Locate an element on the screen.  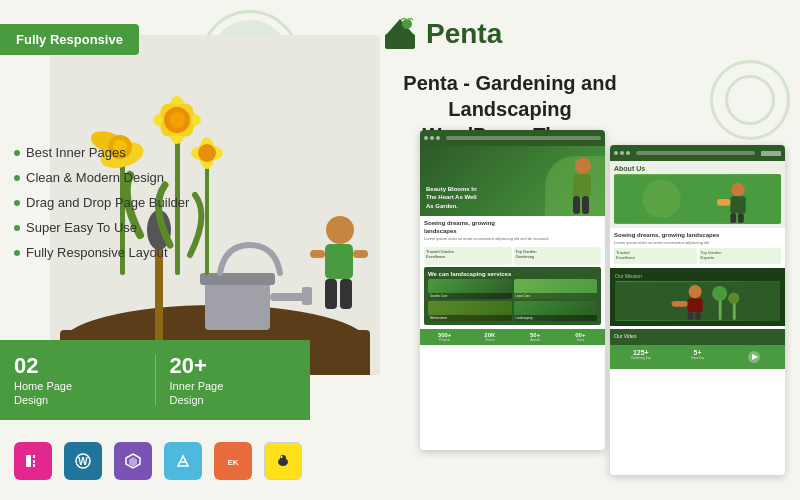
wordpress-icon: W is located at coordinates (83, 461).